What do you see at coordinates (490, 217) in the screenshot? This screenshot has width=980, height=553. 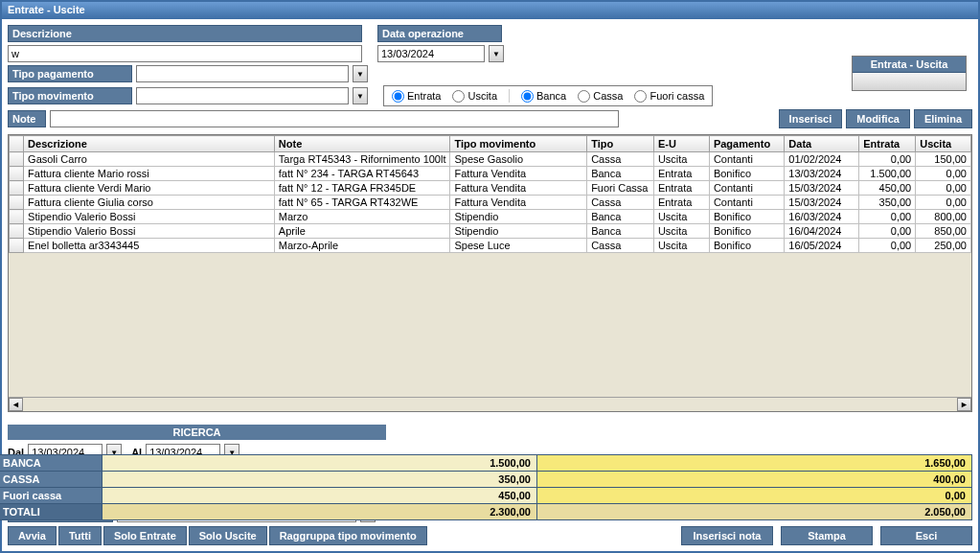 I see `table-row: Stipendio Valerio BossiMarzoStipendioBan…` at bounding box center [490, 217].